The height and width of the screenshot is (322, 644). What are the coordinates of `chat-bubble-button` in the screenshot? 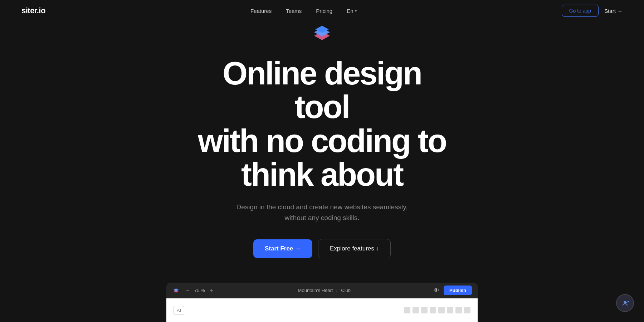 It's located at (625, 303).